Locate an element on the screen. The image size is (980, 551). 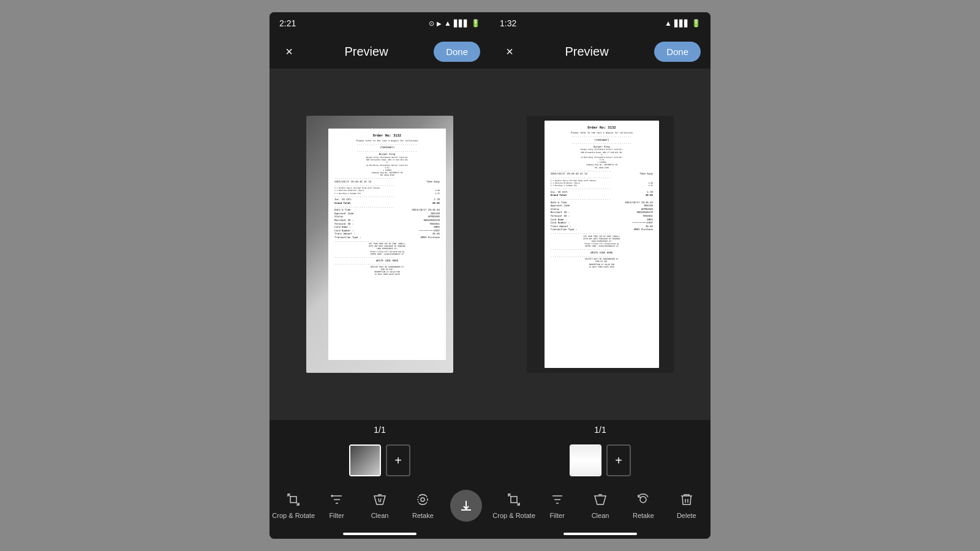
right-preview-title: Preview is located at coordinates (587, 51).